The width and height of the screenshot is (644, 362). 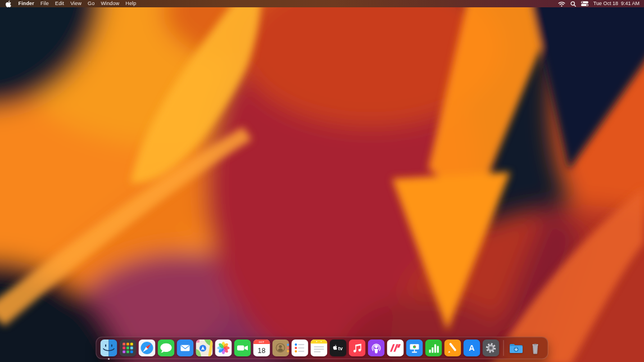 What do you see at coordinates (128, 348) in the screenshot?
I see `dock-item-launchpad` at bounding box center [128, 348].